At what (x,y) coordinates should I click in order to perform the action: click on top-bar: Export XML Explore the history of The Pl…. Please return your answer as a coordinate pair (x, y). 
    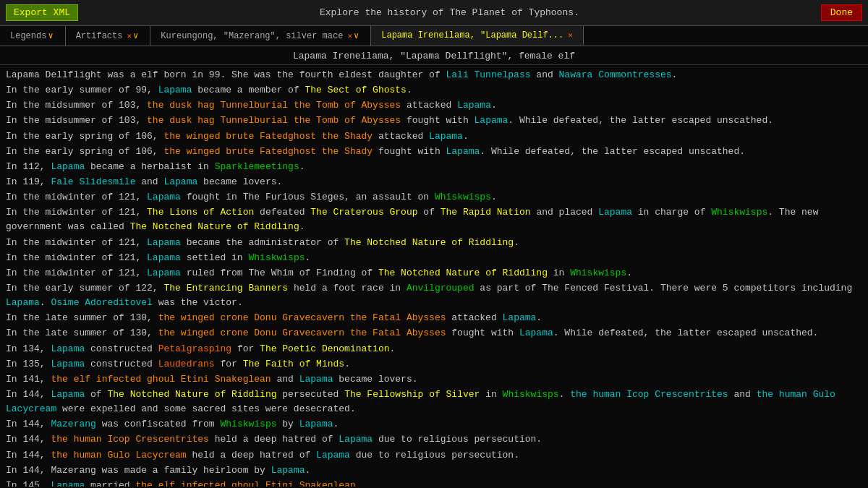
    Looking at the image, I should click on (434, 13).